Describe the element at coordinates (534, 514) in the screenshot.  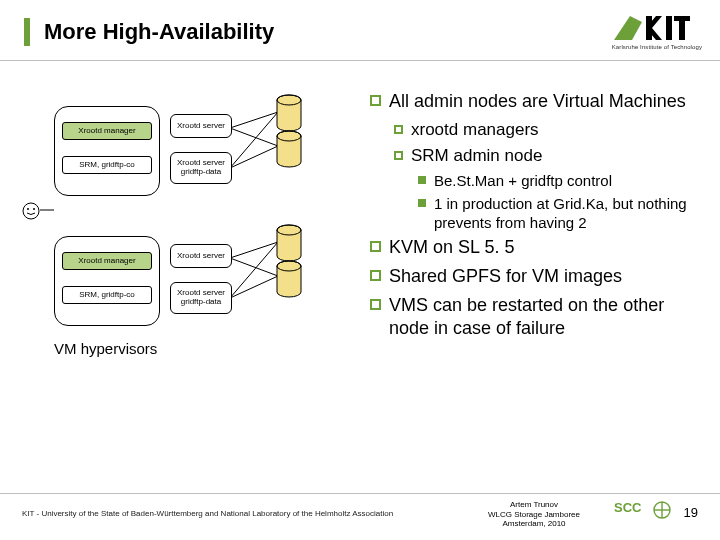
I see `footer-author-block: Artem Trunov WLCG Storage Jamboree Amste…` at that location.